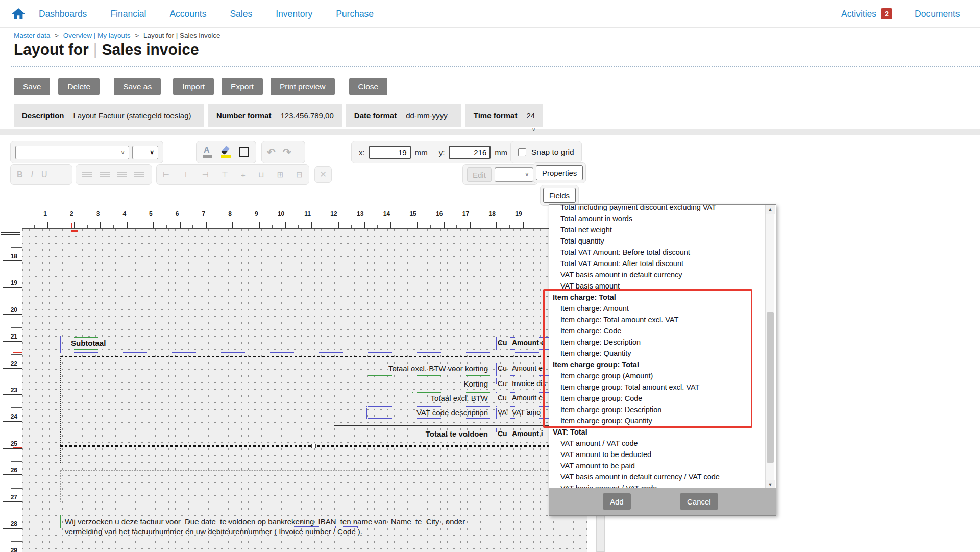 The image size is (980, 552). I want to click on merge-field-city: City, so click(433, 522).